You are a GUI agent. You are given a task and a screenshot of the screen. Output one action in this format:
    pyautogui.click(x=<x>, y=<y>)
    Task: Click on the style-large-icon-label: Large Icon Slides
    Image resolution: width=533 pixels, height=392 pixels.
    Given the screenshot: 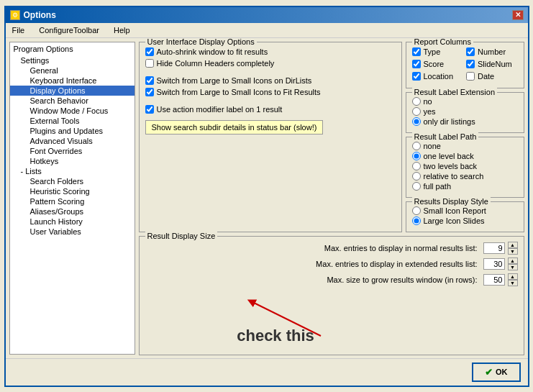 What is the action you would take?
    pyautogui.click(x=455, y=221)
    